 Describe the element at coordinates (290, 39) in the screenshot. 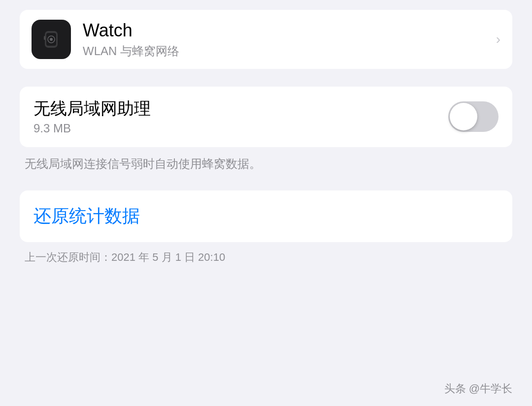

I see `watch-info: Watch WLAN 与蜂窝网络` at that location.